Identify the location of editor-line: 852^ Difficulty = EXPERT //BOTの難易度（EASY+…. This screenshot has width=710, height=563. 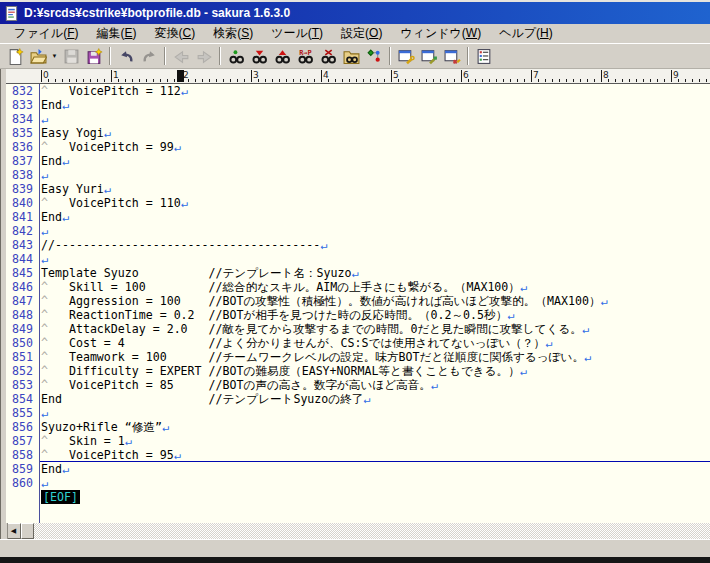
(358, 371).